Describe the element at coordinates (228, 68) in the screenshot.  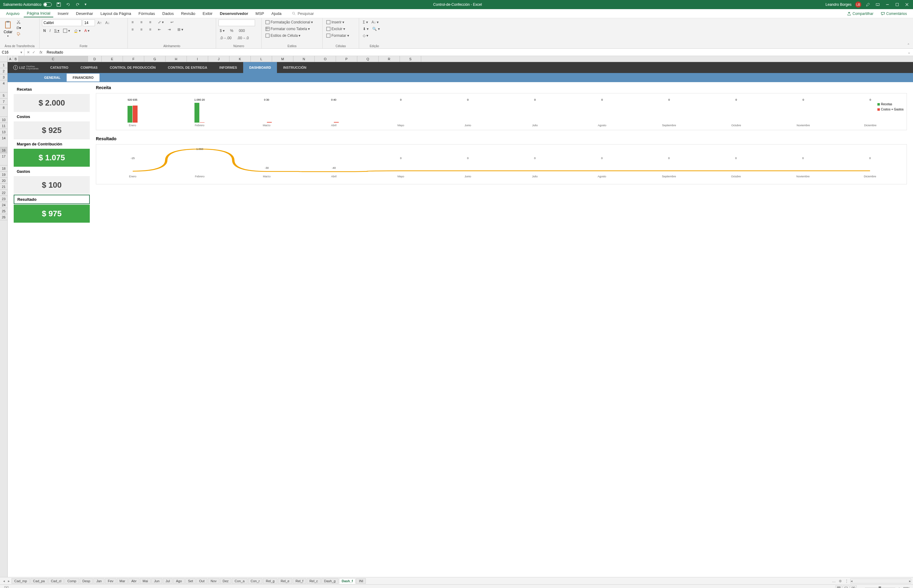
I see `nav-informes: INFORMES` at that location.